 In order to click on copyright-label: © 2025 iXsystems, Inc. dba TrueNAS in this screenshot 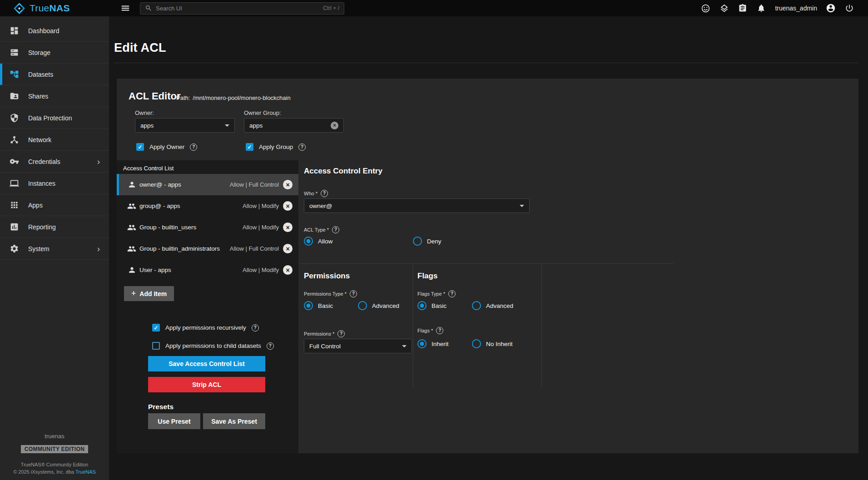, I will do `click(55, 472)`.